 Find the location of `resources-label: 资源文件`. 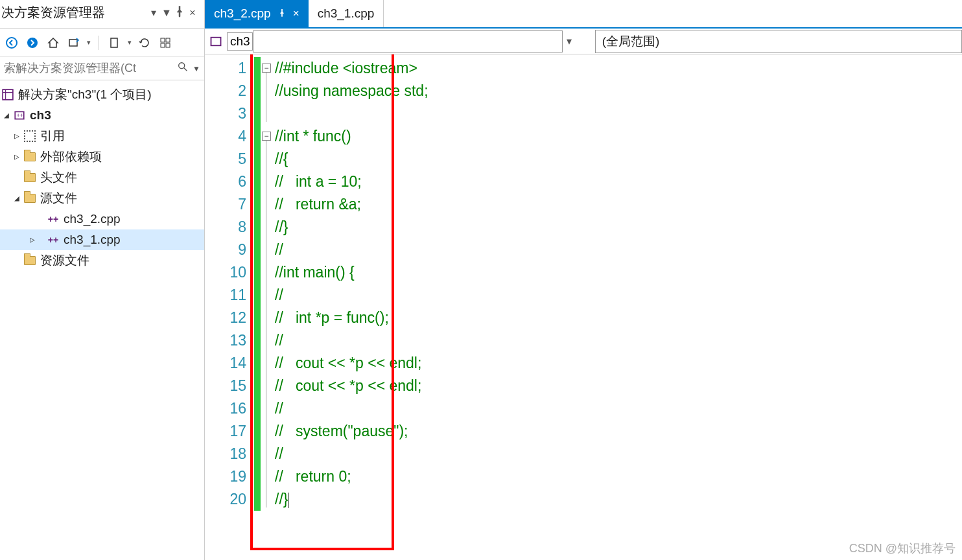

resources-label: 资源文件 is located at coordinates (65, 261).